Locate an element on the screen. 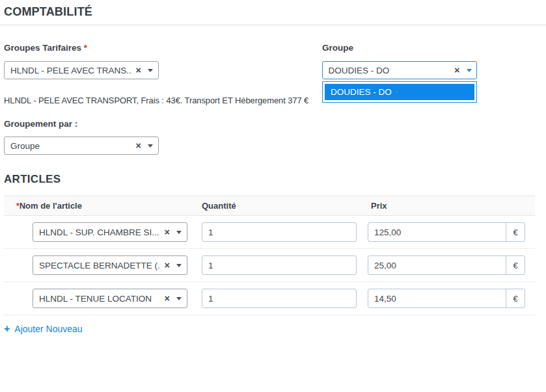  groupement-par-label: Groupement par : is located at coordinates (275, 124).